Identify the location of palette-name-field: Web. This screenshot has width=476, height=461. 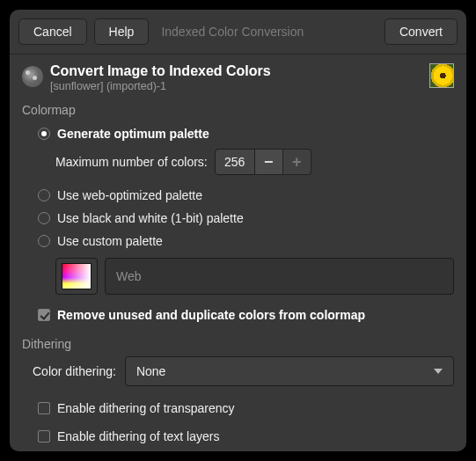
(280, 276).